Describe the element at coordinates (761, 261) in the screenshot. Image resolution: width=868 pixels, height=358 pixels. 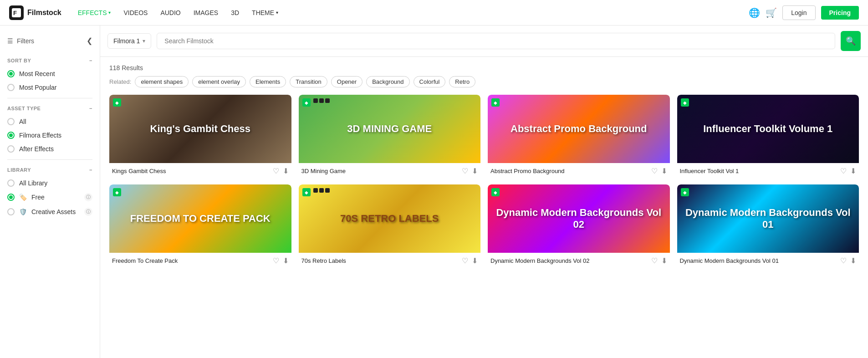
I see `card-title-7: Dynamic Modern Backgrounds Vol 01` at that location.